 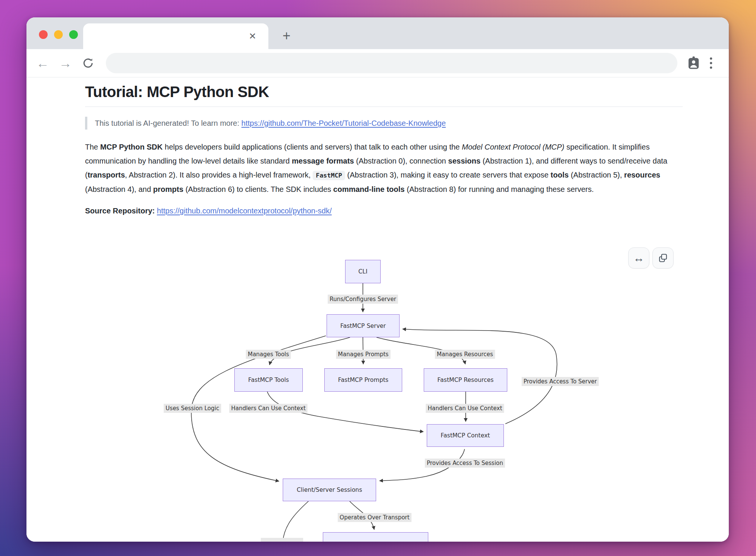 I want to click on tab-strip: ✕ +, so click(x=378, y=33).